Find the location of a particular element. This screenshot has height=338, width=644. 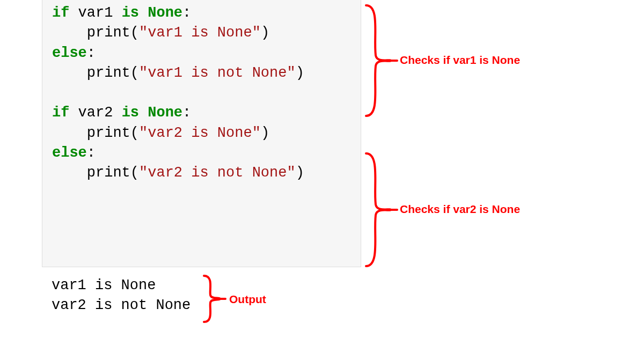

string: "var2 is None" is located at coordinates (200, 133).